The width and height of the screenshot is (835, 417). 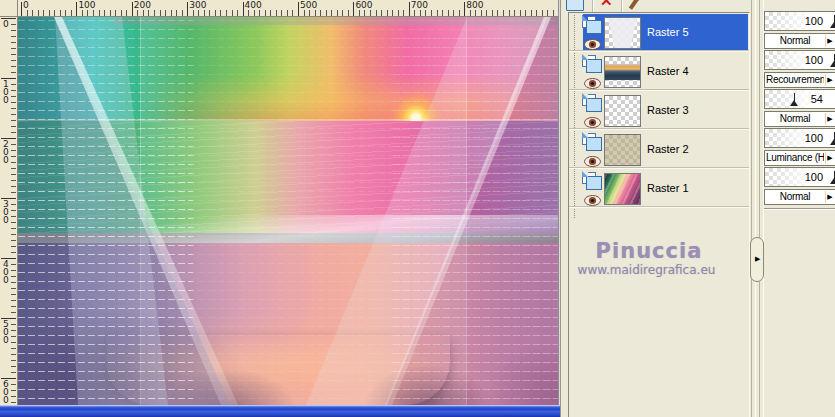 What do you see at coordinates (668, 149) in the screenshot?
I see `layer-name: Raster 2` at bounding box center [668, 149].